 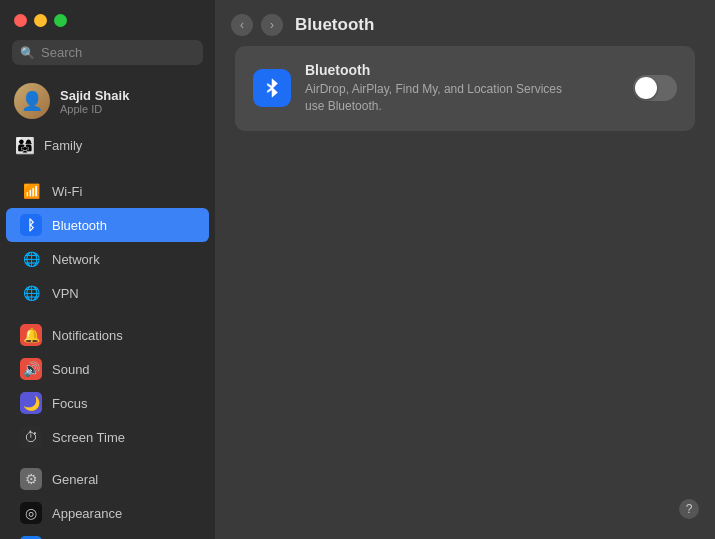 What do you see at coordinates (28, 53) in the screenshot?
I see `search-icon: 🔍` at bounding box center [28, 53].